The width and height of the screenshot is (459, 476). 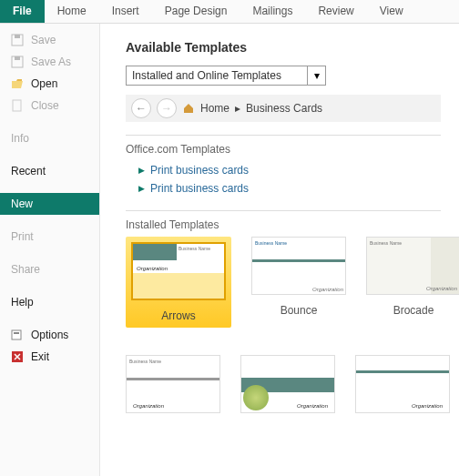 What do you see at coordinates (173, 384) in the screenshot?
I see `template-item: Business Name Organization` at bounding box center [173, 384].